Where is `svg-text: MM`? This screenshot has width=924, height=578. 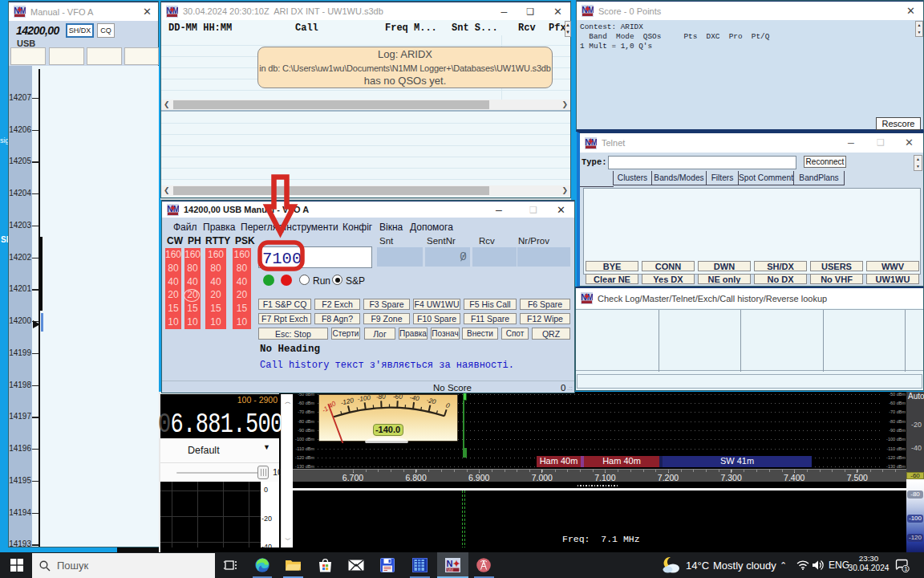
svg-text: MM is located at coordinates (451, 570).